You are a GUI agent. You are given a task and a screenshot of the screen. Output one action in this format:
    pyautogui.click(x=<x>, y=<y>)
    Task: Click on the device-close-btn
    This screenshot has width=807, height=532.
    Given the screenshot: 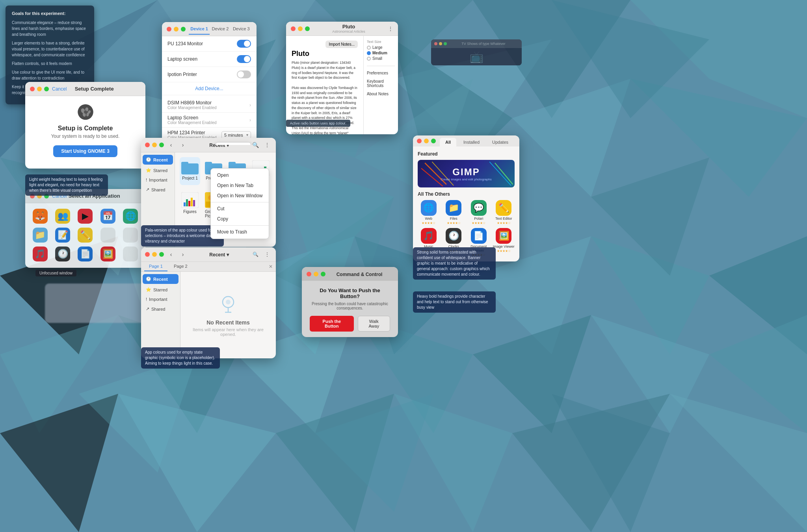 What is the action you would take?
    pyautogui.click(x=169, y=29)
    